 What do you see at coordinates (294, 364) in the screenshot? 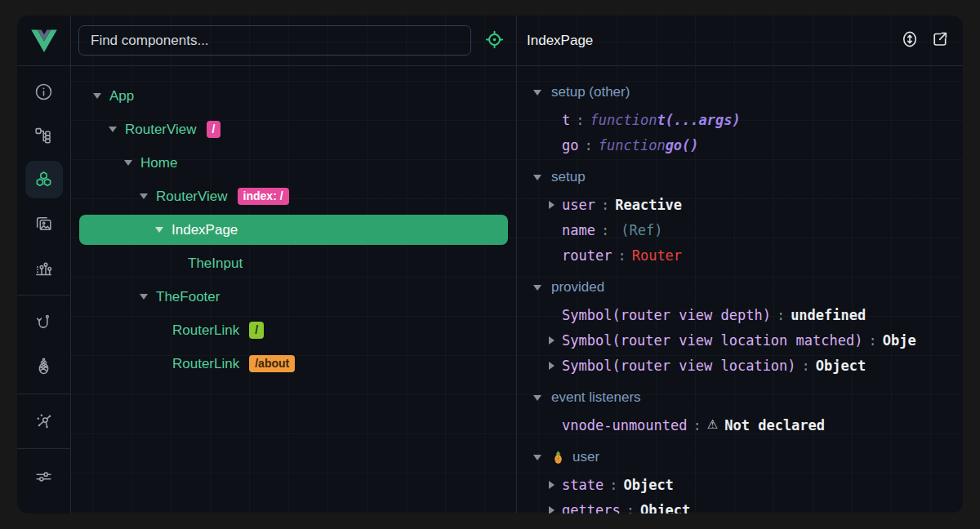
I see `tree-item: RouterLink/about` at bounding box center [294, 364].